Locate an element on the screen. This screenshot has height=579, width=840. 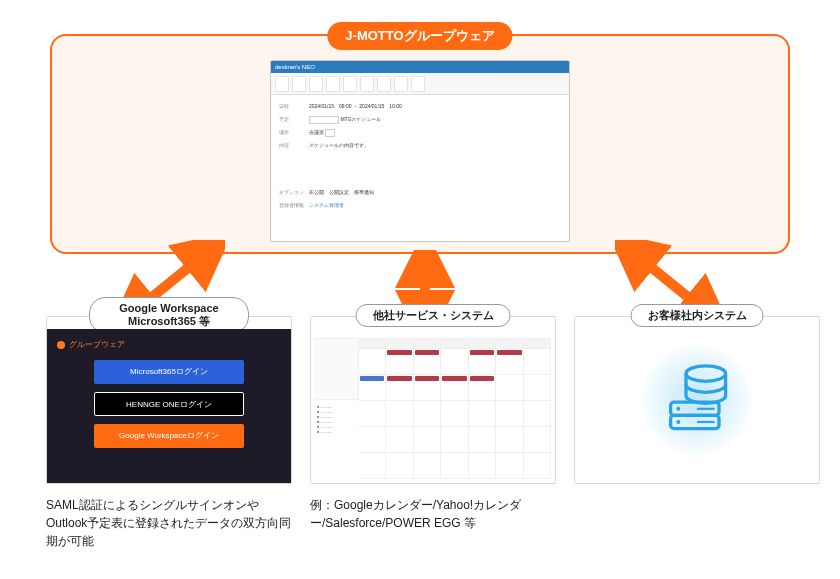
badge-line1: Google Workspace is located at coordinates (168, 308).